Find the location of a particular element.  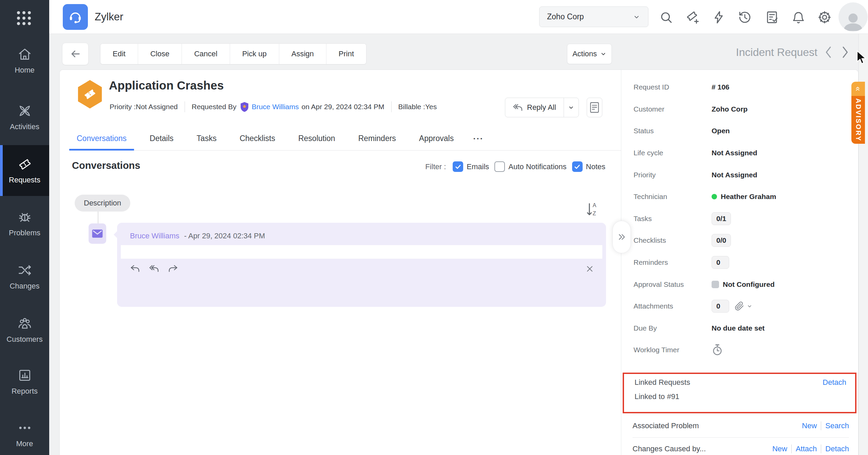

flash-icon is located at coordinates (719, 17).